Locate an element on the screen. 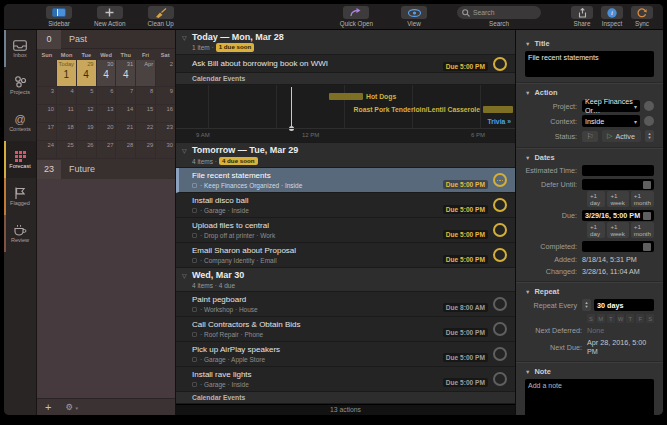 This screenshot has height=425, width=667. plus-one-week-button: +1 week is located at coordinates (618, 199).